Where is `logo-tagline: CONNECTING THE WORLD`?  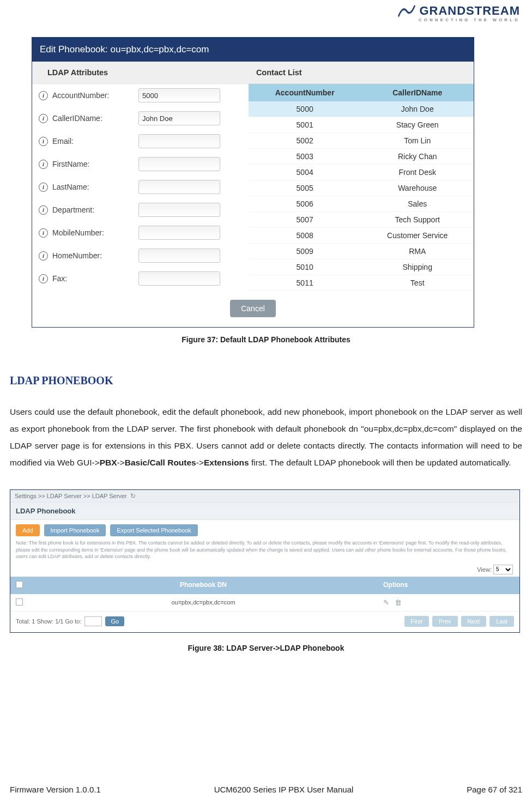
logo-tagline: CONNECTING THE WORLD is located at coordinates (469, 20).